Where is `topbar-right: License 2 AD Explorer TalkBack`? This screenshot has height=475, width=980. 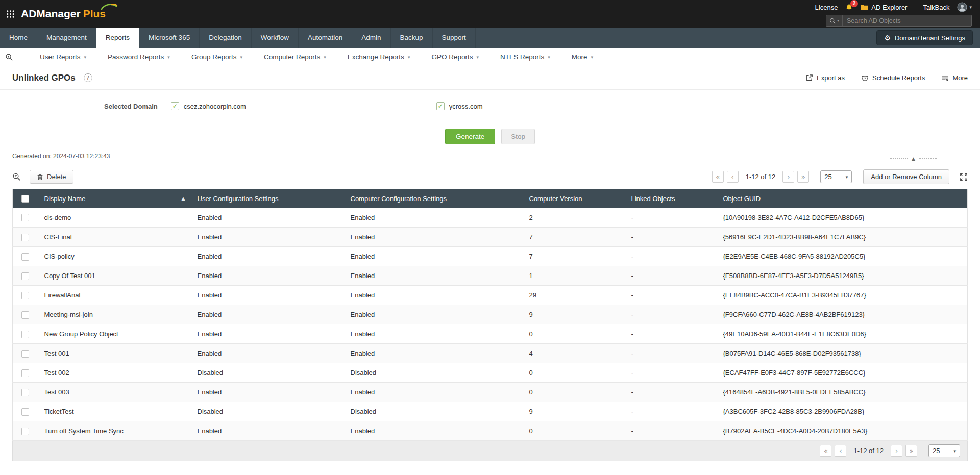 topbar-right: License 2 AD Explorer TalkBack is located at coordinates (893, 14).